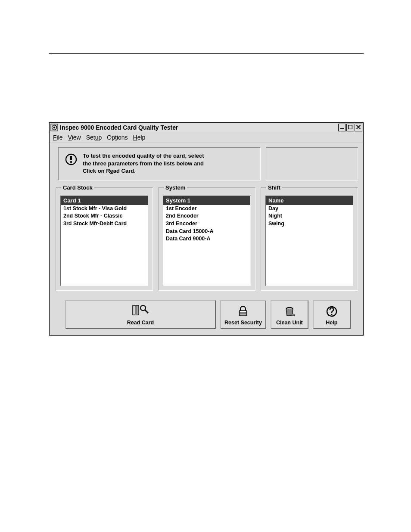 This screenshot has width=411, height=532. What do you see at coordinates (75, 137) in the screenshot?
I see `menu-view: View` at bounding box center [75, 137].